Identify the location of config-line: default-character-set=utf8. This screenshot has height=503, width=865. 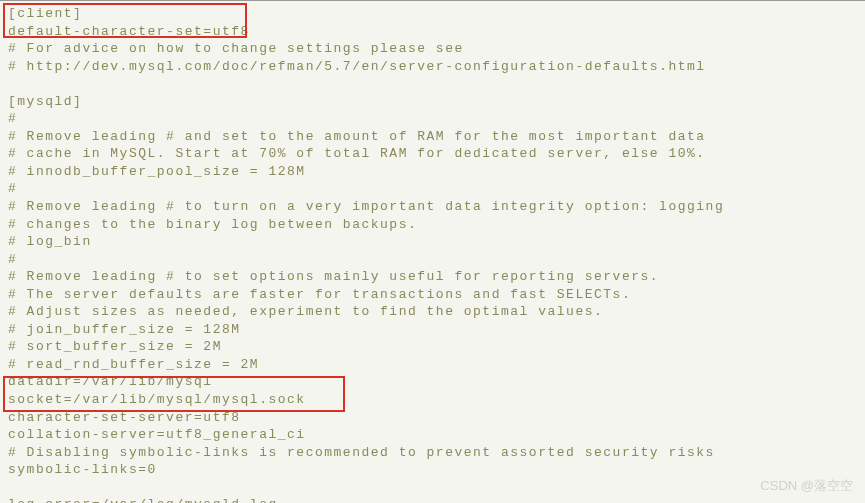
(432, 32).